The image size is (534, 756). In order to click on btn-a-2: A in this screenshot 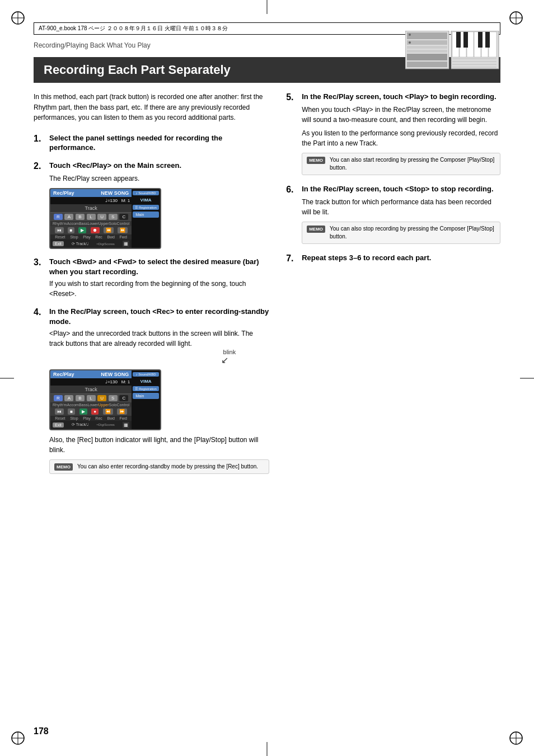, I will do `click(69, 398)`.